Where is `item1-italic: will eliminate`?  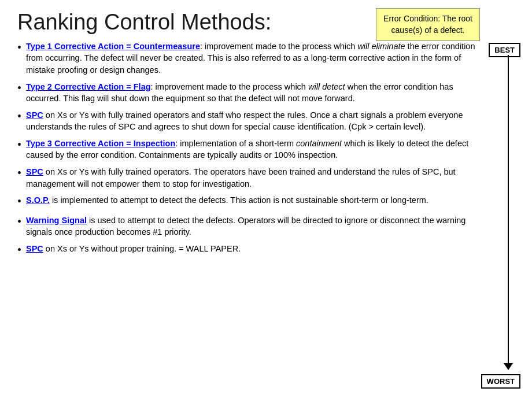
item1-italic: will eliminate is located at coordinates (381, 46).